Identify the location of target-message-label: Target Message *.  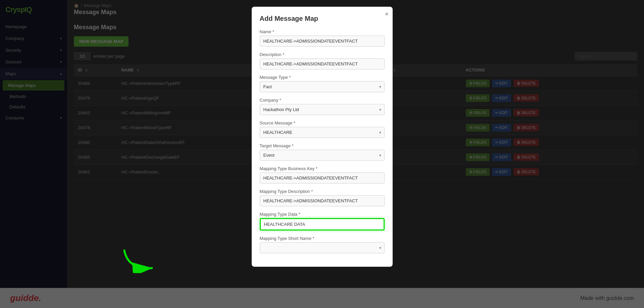
(322, 146).